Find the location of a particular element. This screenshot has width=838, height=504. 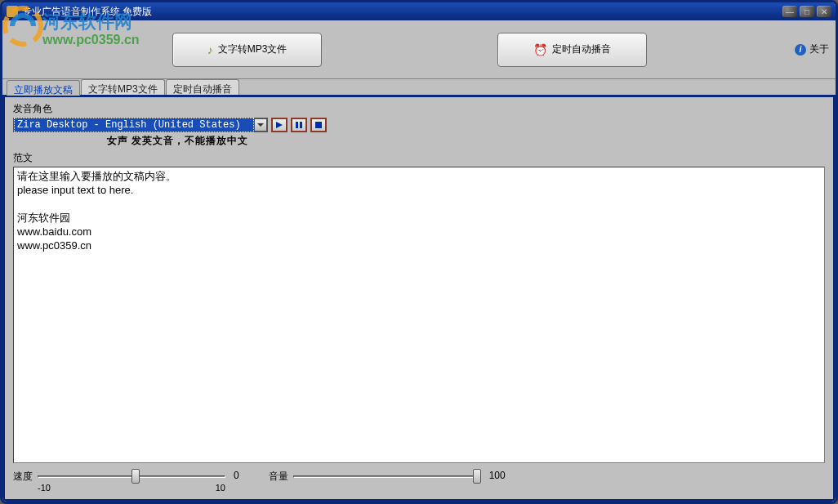

text-to-mp3-button: ♪ 文字转MP3文件 is located at coordinates (247, 50).